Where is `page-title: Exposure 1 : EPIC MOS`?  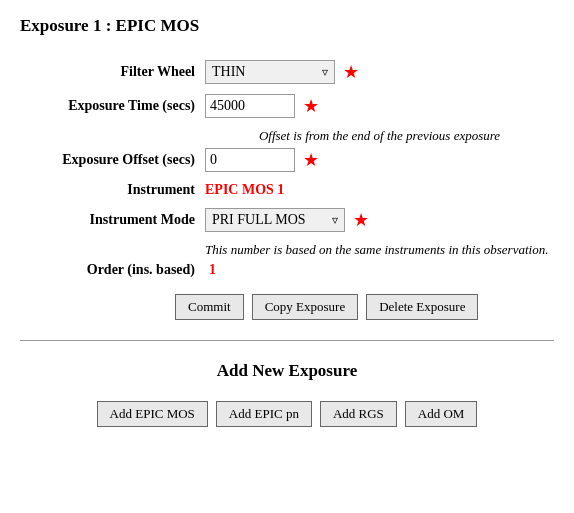 page-title: Exposure 1 : EPIC MOS is located at coordinates (287, 26).